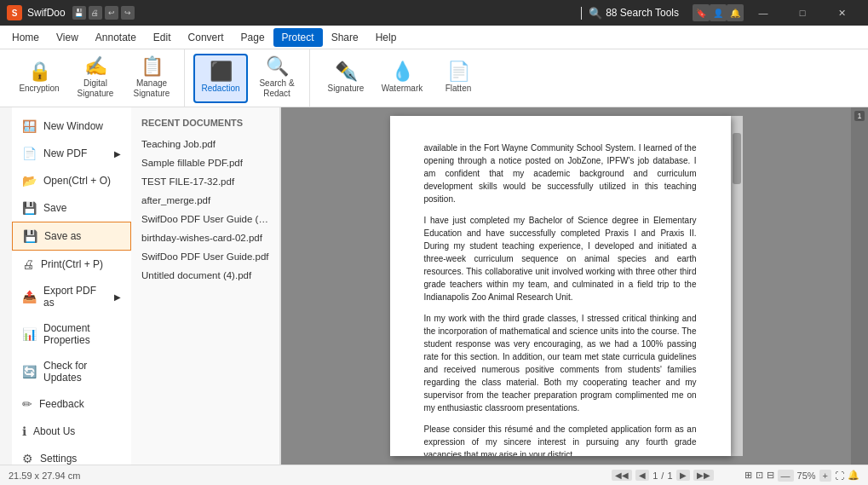 The height and width of the screenshot is (485, 868). What do you see at coordinates (31, 236) in the screenshot?
I see `save-as-icon: 💾` at bounding box center [31, 236].